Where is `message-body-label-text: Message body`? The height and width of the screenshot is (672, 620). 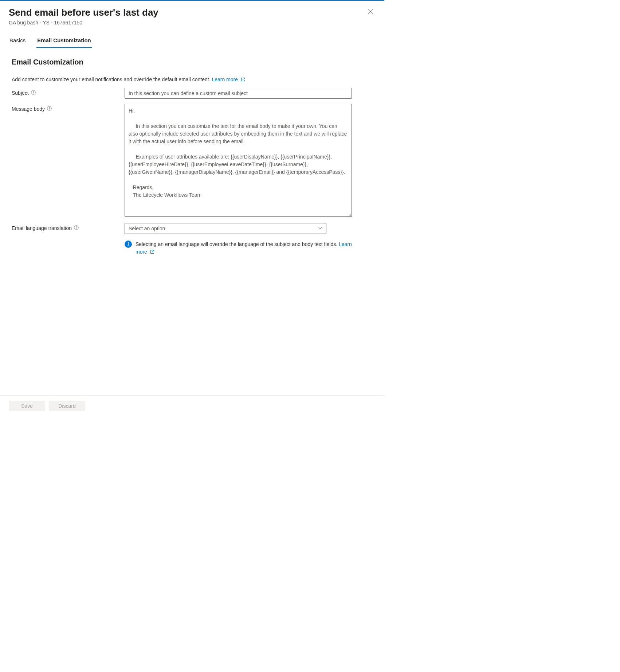 message-body-label-text: Message body is located at coordinates (28, 109).